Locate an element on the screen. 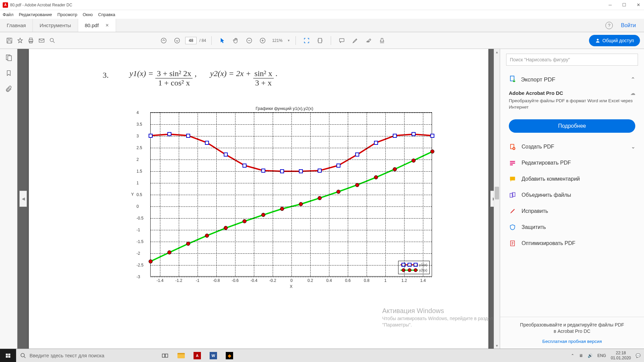 This screenshot has height=362, width=644. file-explorer-icon is located at coordinates (181, 355).